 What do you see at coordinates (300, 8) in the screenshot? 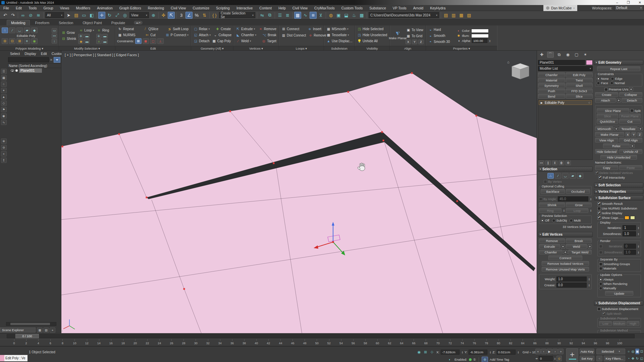
I see `menu-item: Civil View` at bounding box center [300, 8].